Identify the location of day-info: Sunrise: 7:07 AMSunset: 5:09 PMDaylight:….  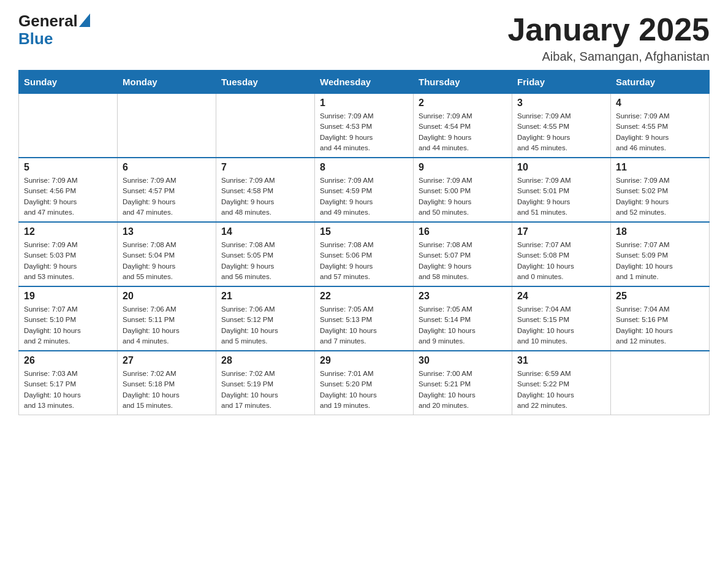
(660, 261).